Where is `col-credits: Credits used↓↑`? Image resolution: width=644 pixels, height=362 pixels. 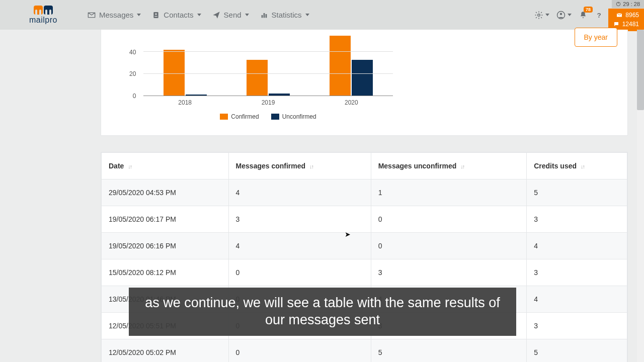 col-credits: Credits used↓↑ is located at coordinates (577, 166).